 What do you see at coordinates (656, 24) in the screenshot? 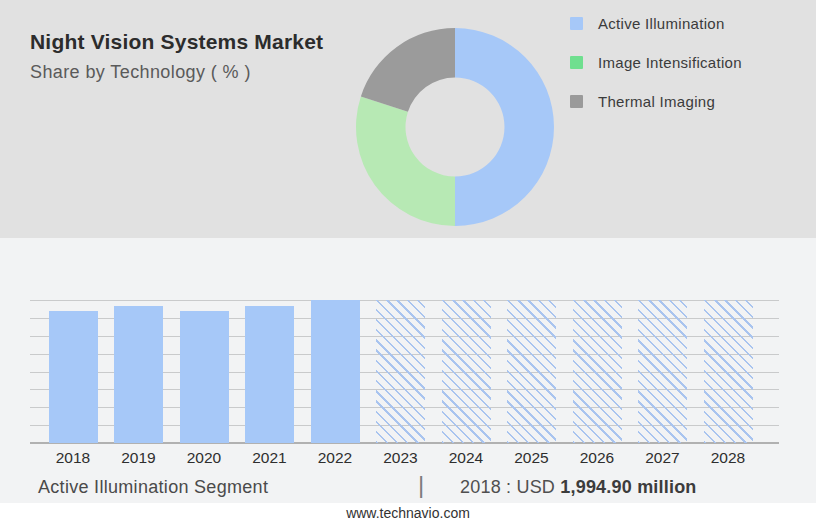
I see `legend-item-active-illumination: Active Illumination` at bounding box center [656, 24].